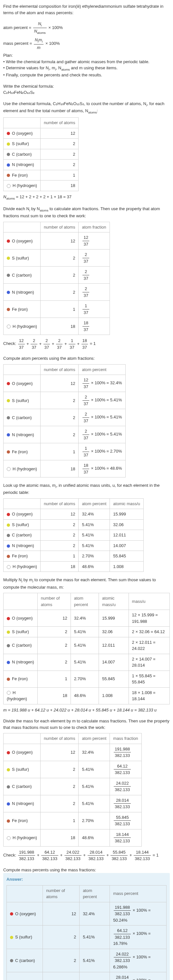 The width and height of the screenshot is (173, 980). What do you see at coordinates (87, 527) in the screenshot?
I see `atomic-mass-section: Look up the atomic mass, mi, in unified …` at bounding box center [87, 527].